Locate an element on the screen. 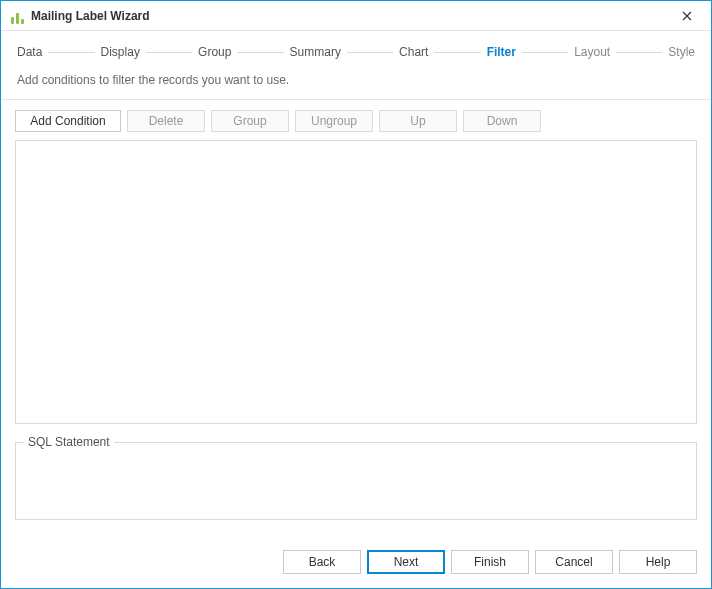  ungroup-button: Ungroup is located at coordinates (334, 121).